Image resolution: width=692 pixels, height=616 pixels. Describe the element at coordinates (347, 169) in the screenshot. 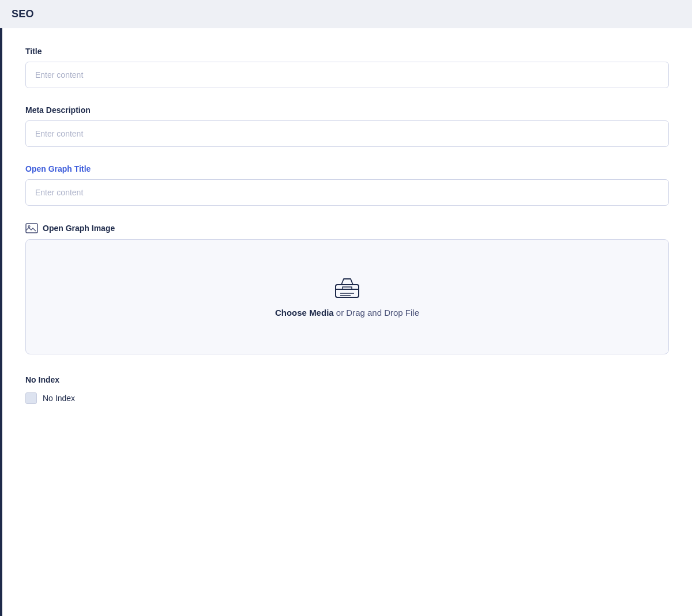

I see `og-title-label: Open Graph Title` at that location.